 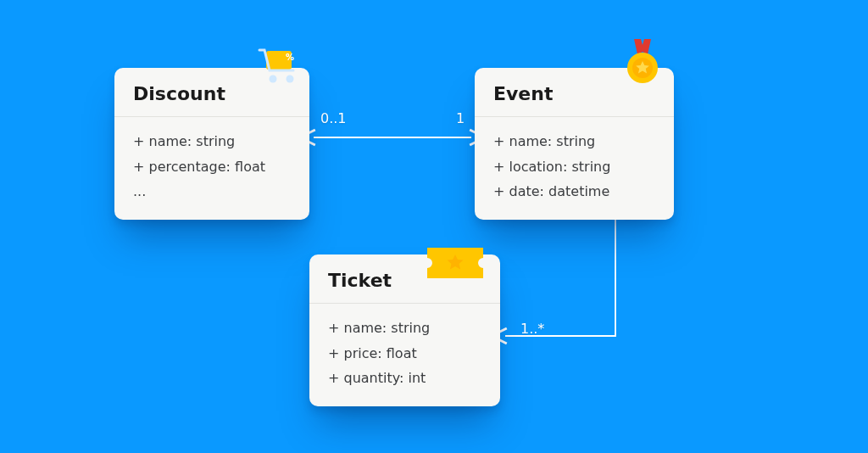 What do you see at coordinates (455, 263) in the screenshot?
I see `ticket-icon` at bounding box center [455, 263].